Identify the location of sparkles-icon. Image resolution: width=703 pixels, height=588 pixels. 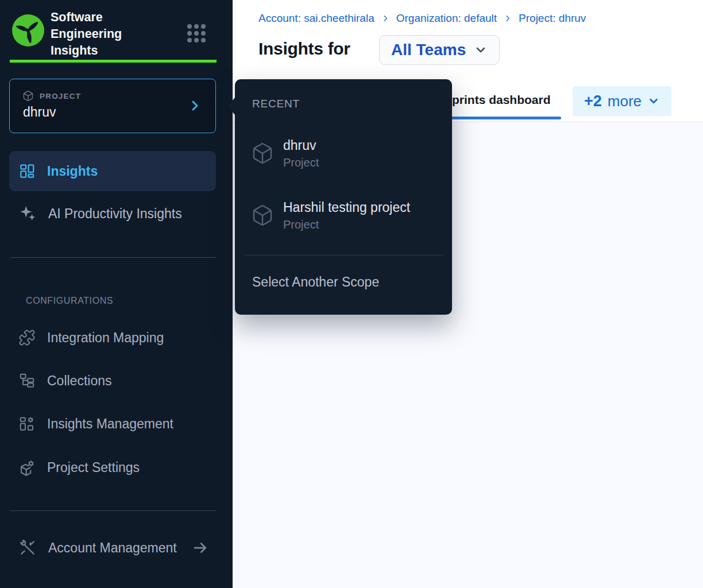
(28, 214).